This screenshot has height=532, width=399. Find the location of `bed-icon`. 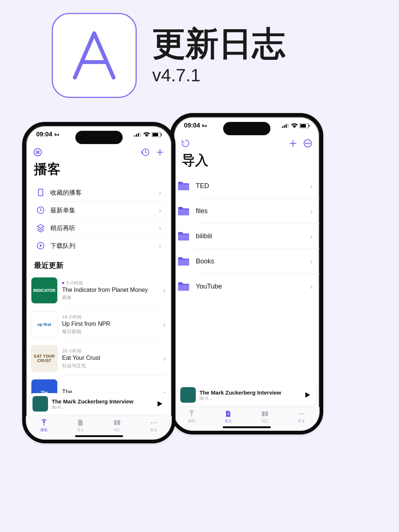

bed-icon is located at coordinates (57, 134).